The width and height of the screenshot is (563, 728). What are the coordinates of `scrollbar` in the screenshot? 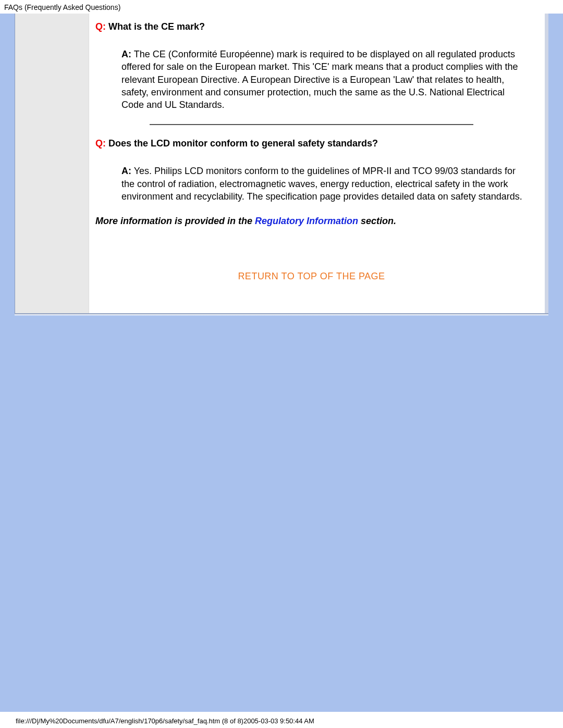 It's located at (546, 164).